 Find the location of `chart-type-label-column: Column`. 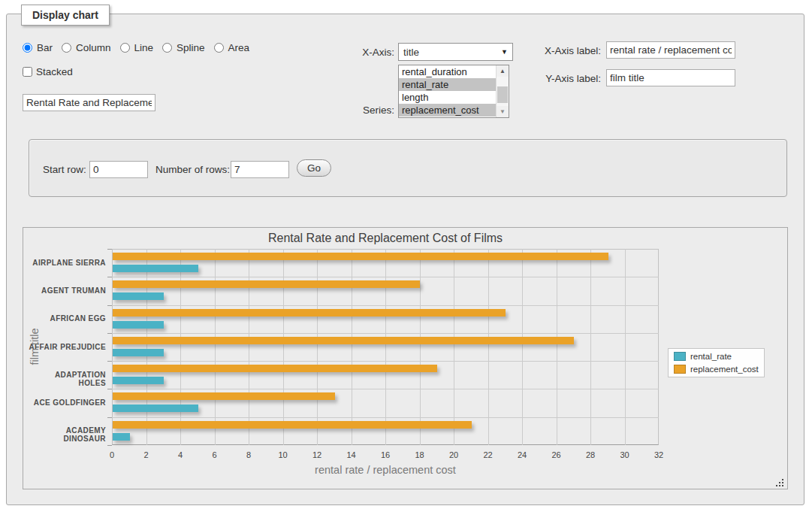

chart-type-label-column: Column is located at coordinates (93, 48).